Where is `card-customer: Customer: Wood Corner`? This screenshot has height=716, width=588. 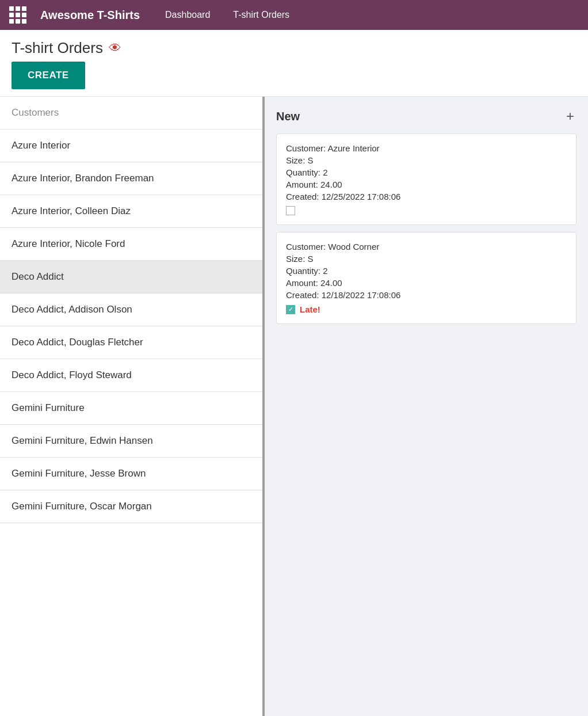 card-customer: Customer: Wood Corner is located at coordinates (426, 246).